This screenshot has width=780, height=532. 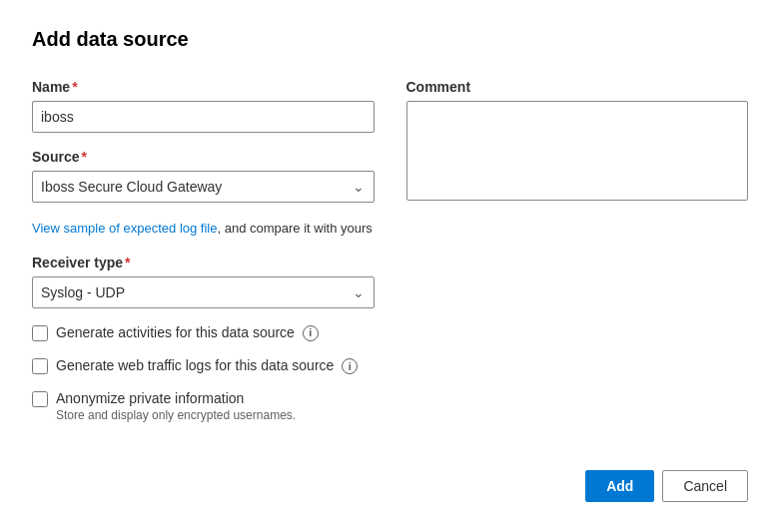 What do you see at coordinates (204, 87) in the screenshot?
I see `name-label: Name*` at bounding box center [204, 87].